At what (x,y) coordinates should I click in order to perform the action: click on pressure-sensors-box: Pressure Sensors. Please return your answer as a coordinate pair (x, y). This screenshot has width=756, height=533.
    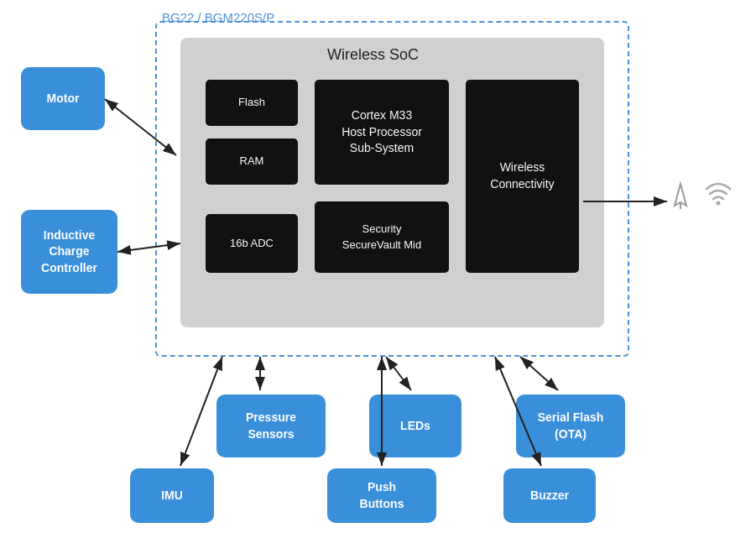
    Looking at the image, I should click on (271, 426).